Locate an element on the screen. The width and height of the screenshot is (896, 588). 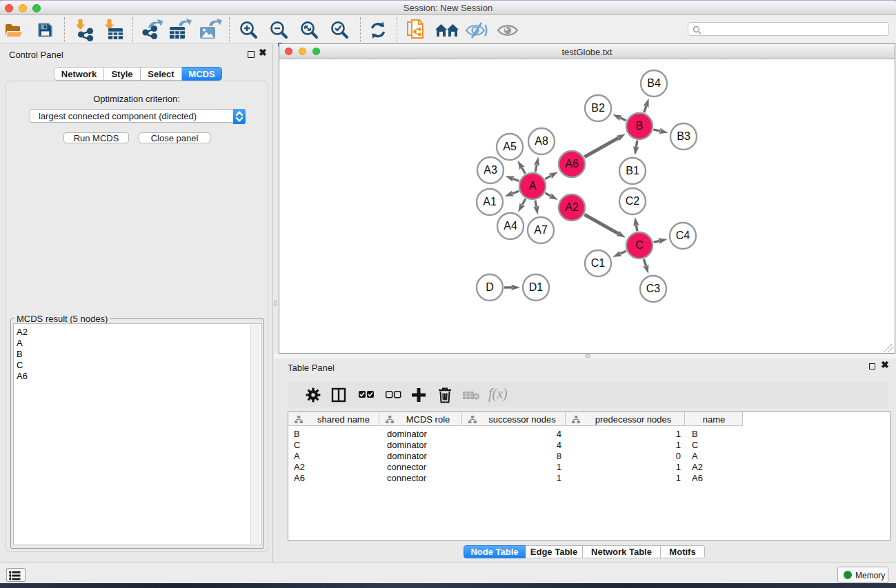
svg-text: B2 is located at coordinates (598, 108).